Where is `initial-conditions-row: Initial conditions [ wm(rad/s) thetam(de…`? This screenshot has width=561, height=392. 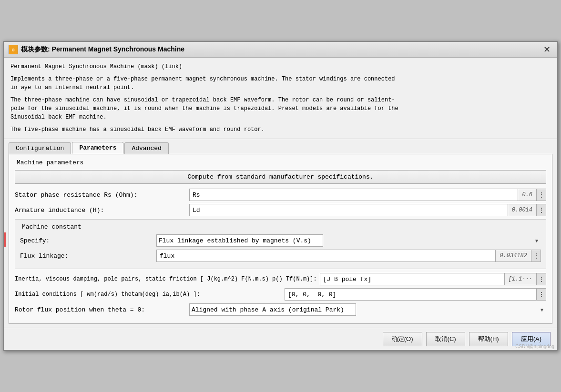 initial-conditions-row: Initial conditions [ wm(rad/s) thetam(de… is located at coordinates (280, 294).